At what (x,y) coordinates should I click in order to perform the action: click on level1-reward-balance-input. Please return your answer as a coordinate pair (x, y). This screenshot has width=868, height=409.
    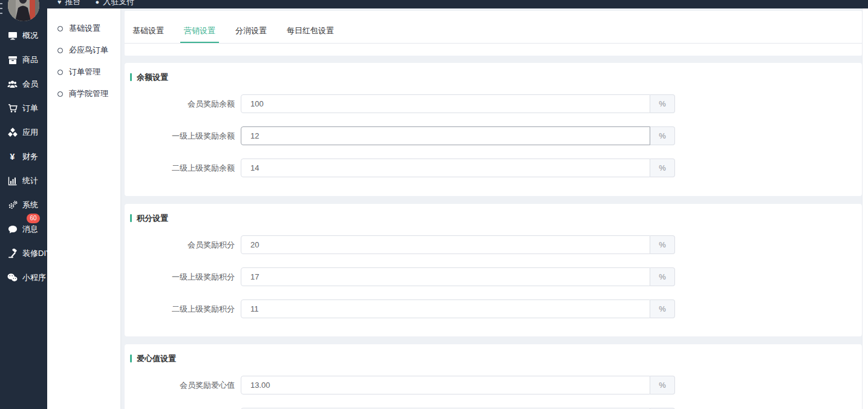
    Looking at the image, I should click on (445, 136).